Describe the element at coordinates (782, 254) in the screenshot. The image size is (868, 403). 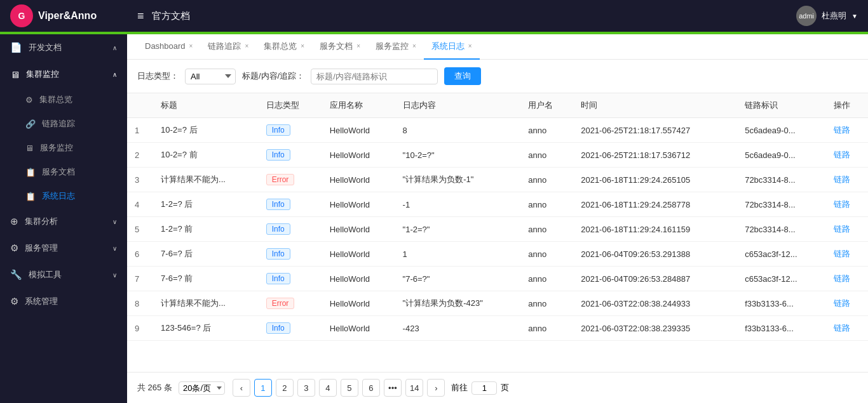
I see `cell-trace: c653ac3f-12...` at that location.